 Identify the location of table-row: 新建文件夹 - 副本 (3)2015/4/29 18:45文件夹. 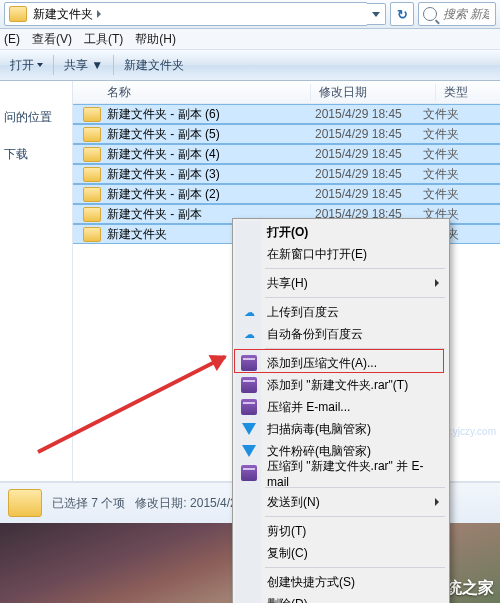
(286, 174).